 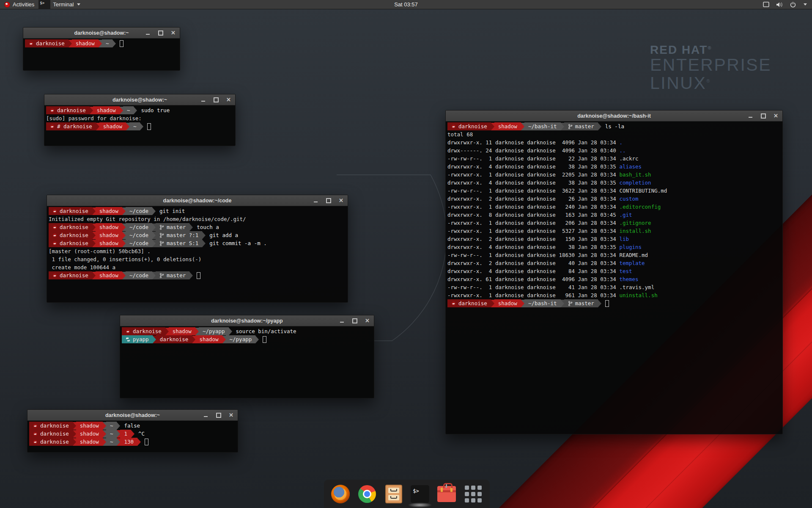 What do you see at coordinates (140, 125) in the screenshot?
I see `terminal-content: darknoiseshadow~sudo true[sudo] password…` at bounding box center [140, 125].